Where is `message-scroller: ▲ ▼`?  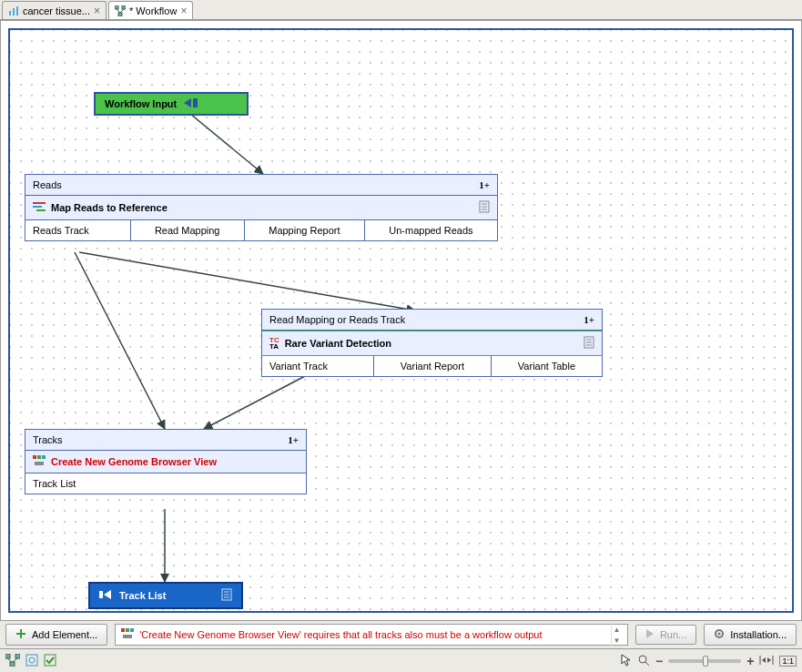 message-scroller: ▲ ▼ is located at coordinates (616, 635).